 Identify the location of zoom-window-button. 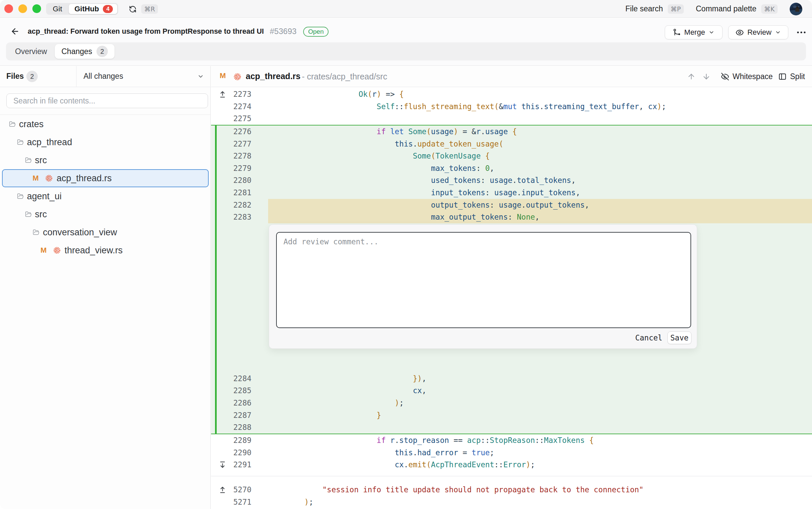
(37, 9).